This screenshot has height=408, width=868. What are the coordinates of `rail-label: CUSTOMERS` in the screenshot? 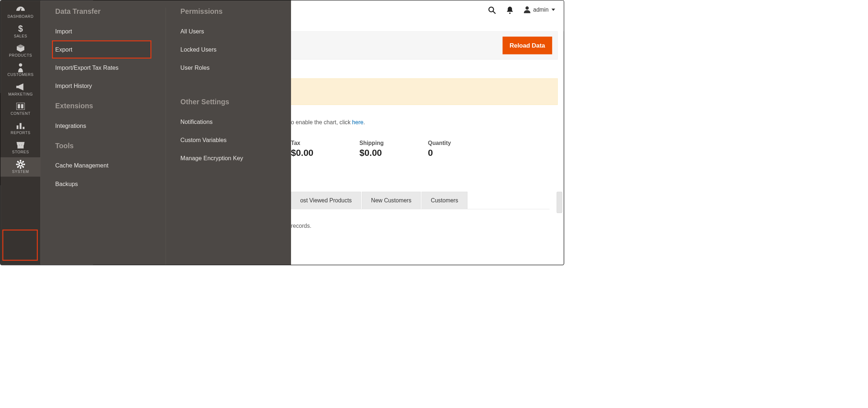 It's located at (20, 75).